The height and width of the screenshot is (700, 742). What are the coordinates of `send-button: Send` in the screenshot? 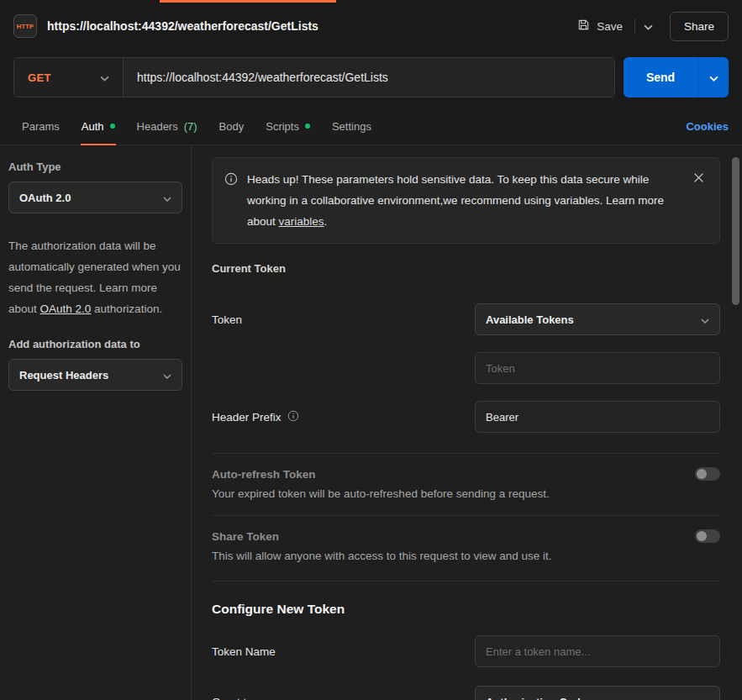 It's located at (660, 77).